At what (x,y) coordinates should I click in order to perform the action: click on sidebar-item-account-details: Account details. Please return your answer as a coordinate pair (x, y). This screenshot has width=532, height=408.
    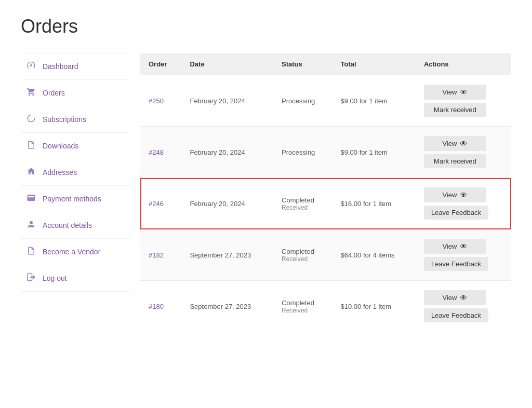
    Looking at the image, I should click on (75, 225).